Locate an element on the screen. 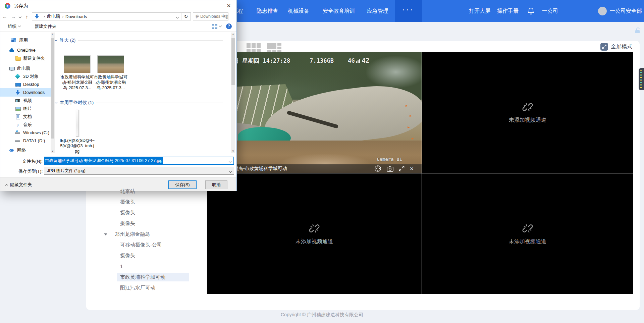  avatar is located at coordinates (602, 11).